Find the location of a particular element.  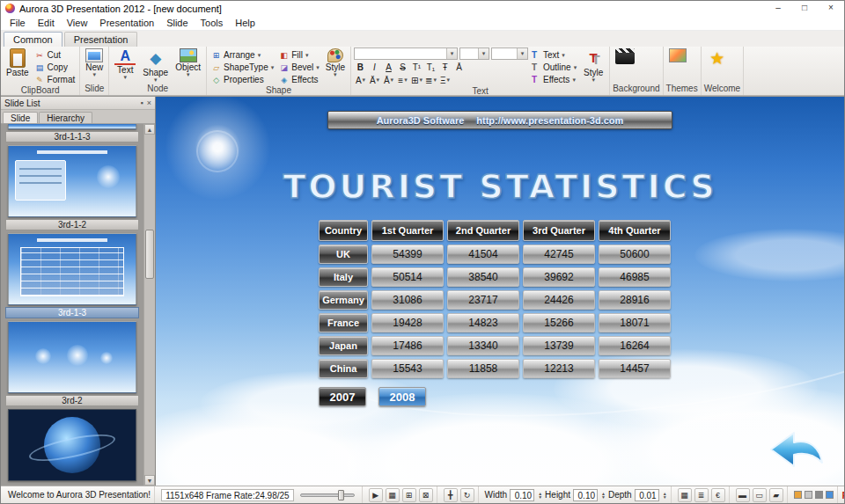

bevel-button: ◪Bevel▾ is located at coordinates (299, 67).